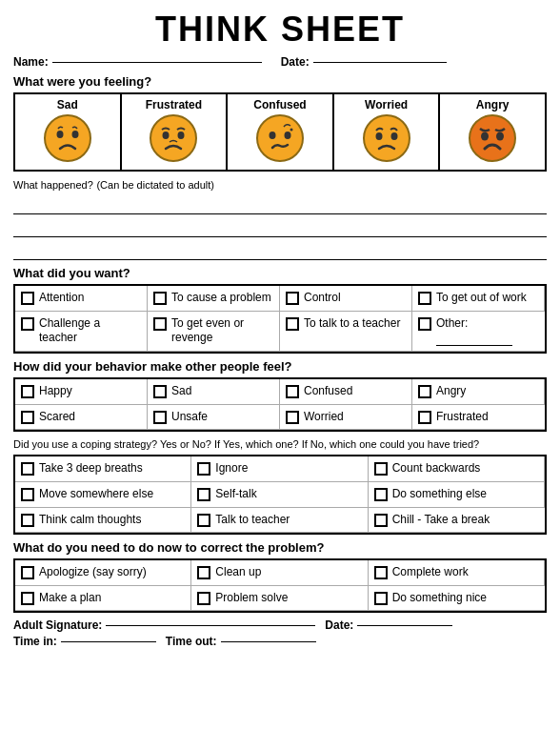  Describe the element at coordinates (160, 324) in the screenshot. I see `want-get-even-checkbox` at that location.